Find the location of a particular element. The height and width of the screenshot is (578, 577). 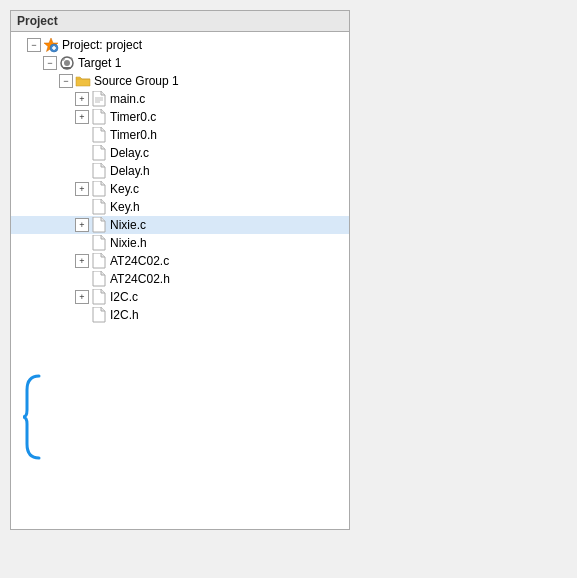

file-expander-11: + is located at coordinates (82, 297).